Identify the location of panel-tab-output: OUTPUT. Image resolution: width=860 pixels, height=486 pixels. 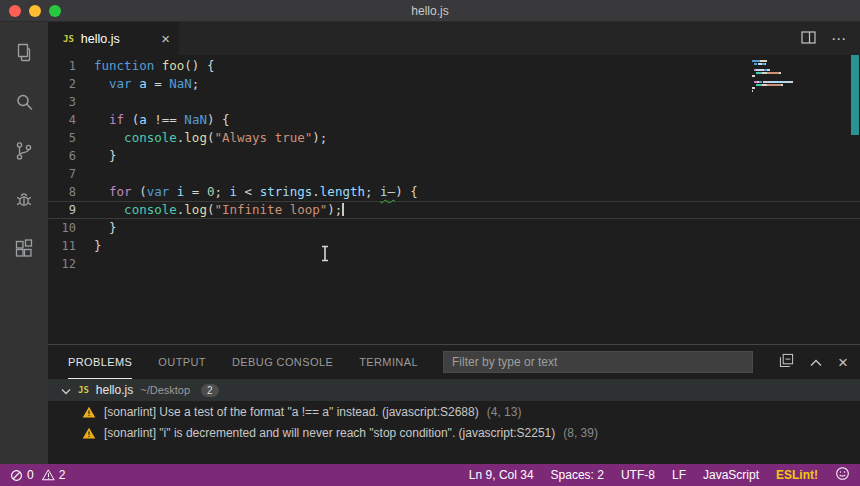
(182, 362).